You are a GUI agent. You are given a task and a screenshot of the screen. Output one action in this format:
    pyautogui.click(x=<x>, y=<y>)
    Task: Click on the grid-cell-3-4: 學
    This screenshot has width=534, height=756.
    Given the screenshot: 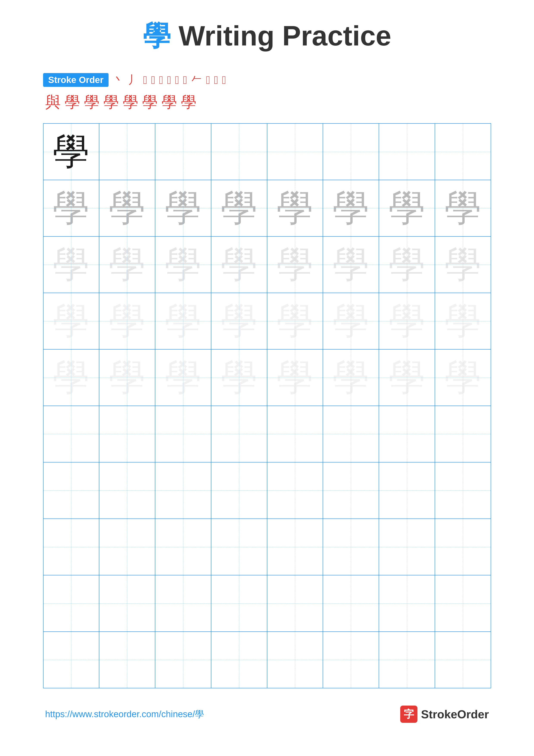 What is the action you would take?
    pyautogui.click(x=239, y=265)
    